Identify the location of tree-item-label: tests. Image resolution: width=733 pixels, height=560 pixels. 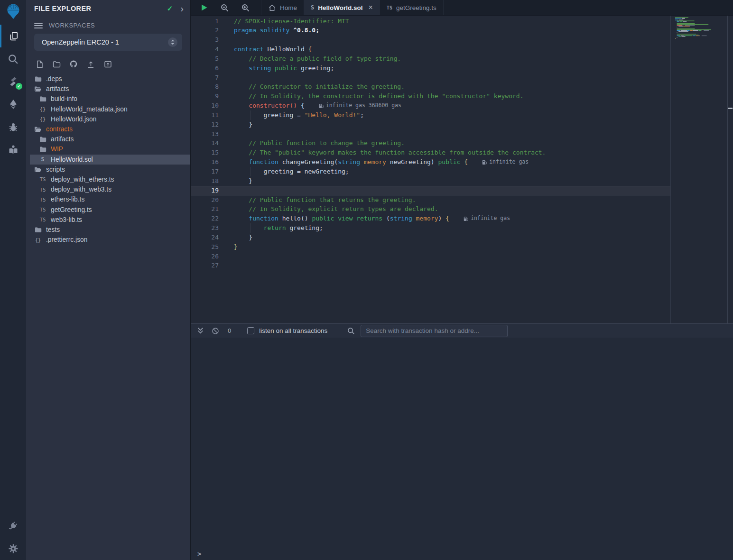
(53, 230).